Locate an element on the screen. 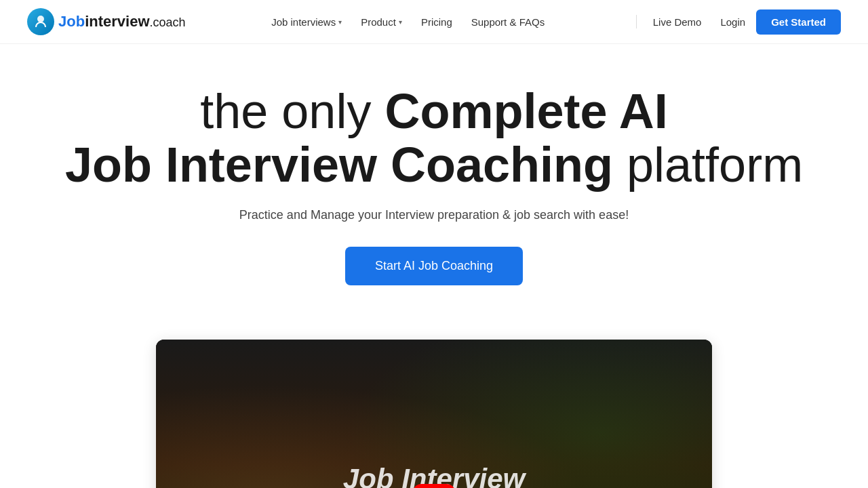  nav-login: Login is located at coordinates (732, 22).